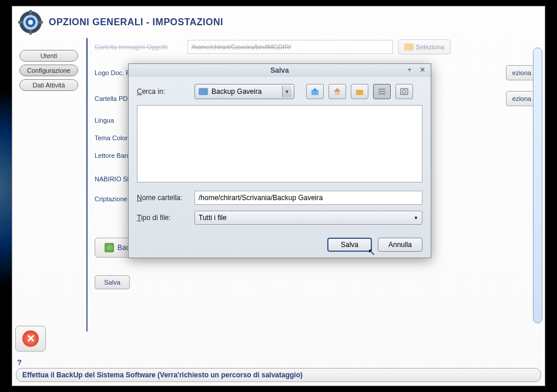 This screenshot has width=557, height=392. What do you see at coordinates (113, 99) in the screenshot?
I see `label-pdf-folder: Cartella PDF` at bounding box center [113, 99].